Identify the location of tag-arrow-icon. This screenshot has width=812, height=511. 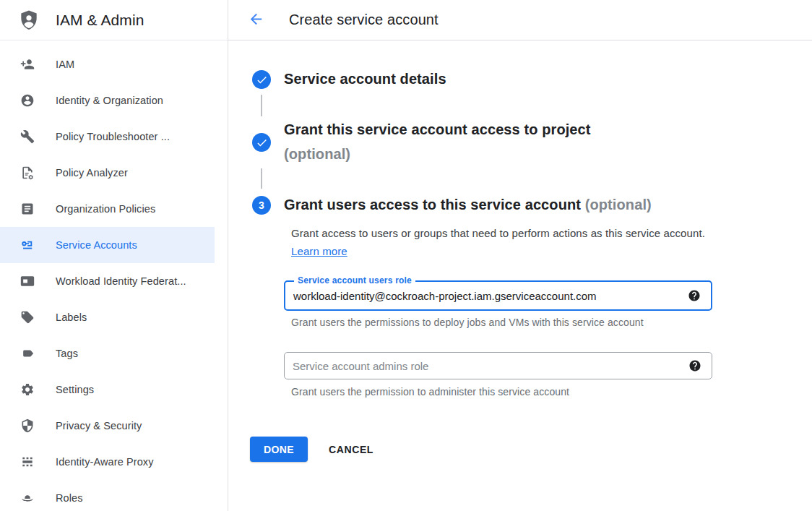
(27, 353).